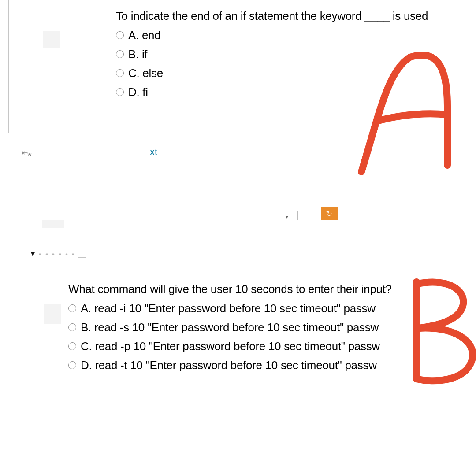 This screenshot has width=476, height=463. I want to click on mid-left-border, so click(40, 216).